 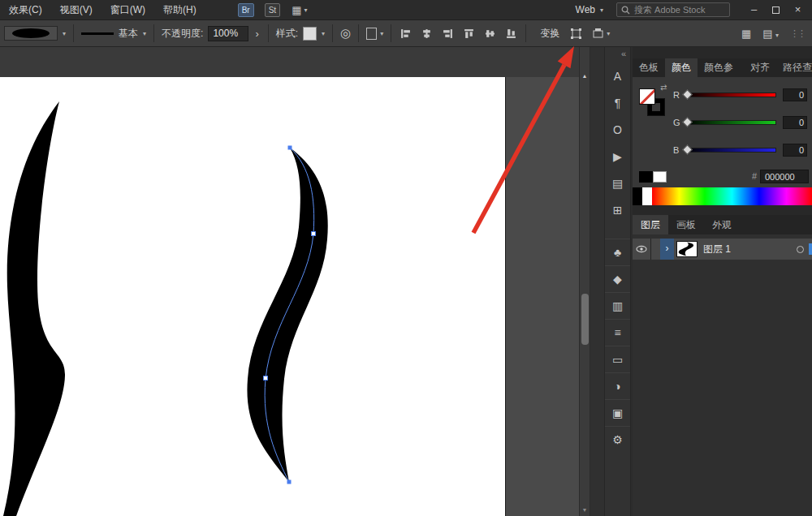 What do you see at coordinates (427, 34) in the screenshot?
I see `align-center-horizontal-button` at bounding box center [427, 34].